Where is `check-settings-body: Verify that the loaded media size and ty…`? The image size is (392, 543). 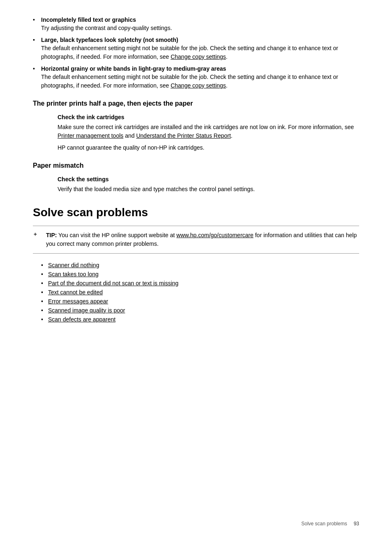
check-settings-body: Verify that the loaded media size and ty… is located at coordinates (208, 189).